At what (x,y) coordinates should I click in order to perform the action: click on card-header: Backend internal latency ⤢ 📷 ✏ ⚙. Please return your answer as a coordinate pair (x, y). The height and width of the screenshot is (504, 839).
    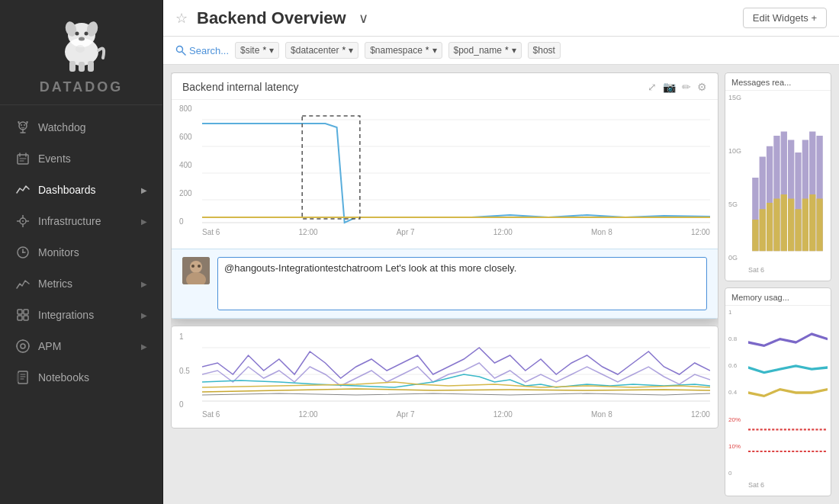
    Looking at the image, I should click on (445, 87).